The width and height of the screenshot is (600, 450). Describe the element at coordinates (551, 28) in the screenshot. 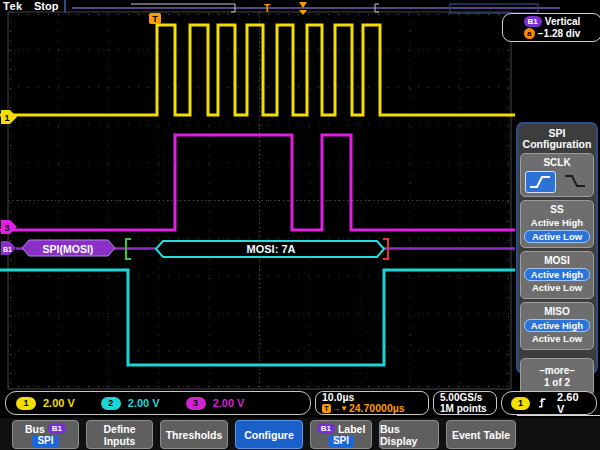

I see `b1-vertical-readout: B1 Vertical a −1.28 div` at that location.